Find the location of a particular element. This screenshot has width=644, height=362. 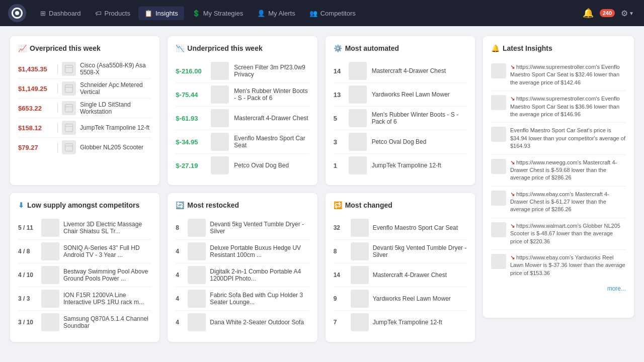

overpriced-item: $653.22 Single LD SitStand Workstation is located at coordinates (85, 109).